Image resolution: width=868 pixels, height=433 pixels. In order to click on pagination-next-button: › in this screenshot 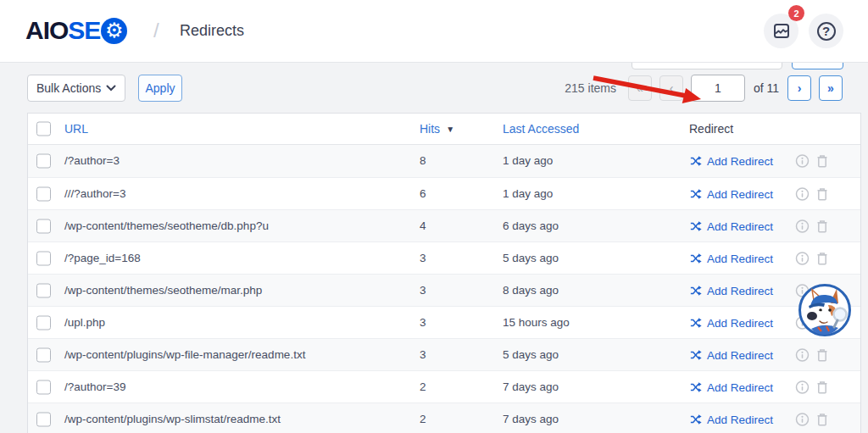, I will do `click(799, 88)`.